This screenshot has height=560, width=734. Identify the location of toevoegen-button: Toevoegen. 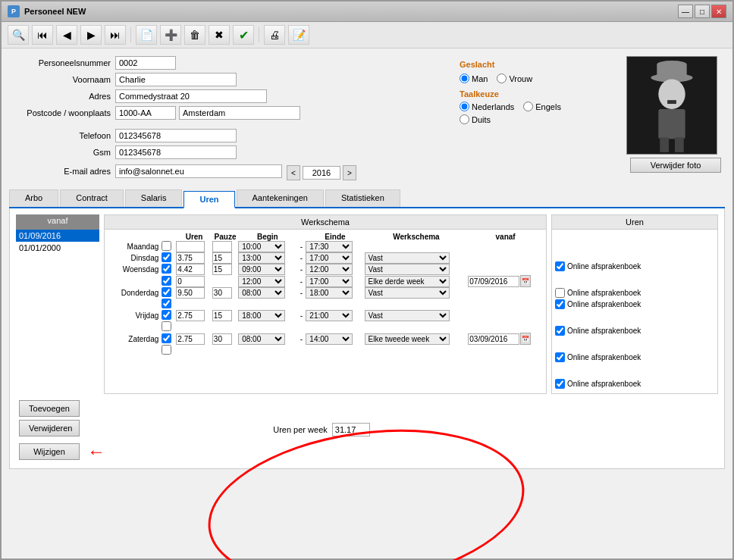
(49, 408).